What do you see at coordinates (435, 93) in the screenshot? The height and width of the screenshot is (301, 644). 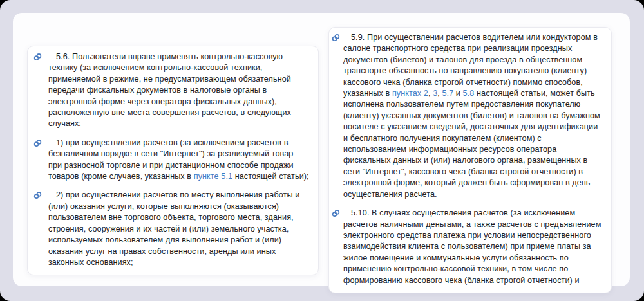 I see `inline-link: 3` at bounding box center [435, 93].